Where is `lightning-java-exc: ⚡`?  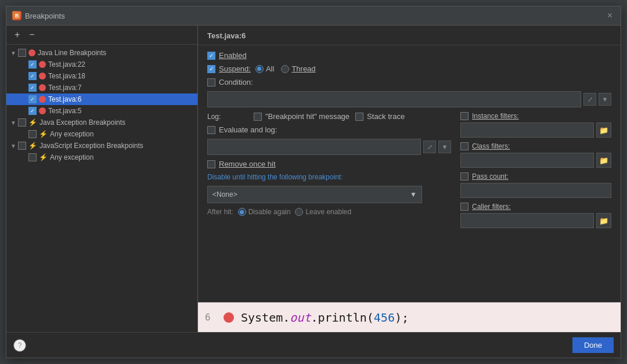
lightning-java-exc: ⚡ is located at coordinates (33, 122).